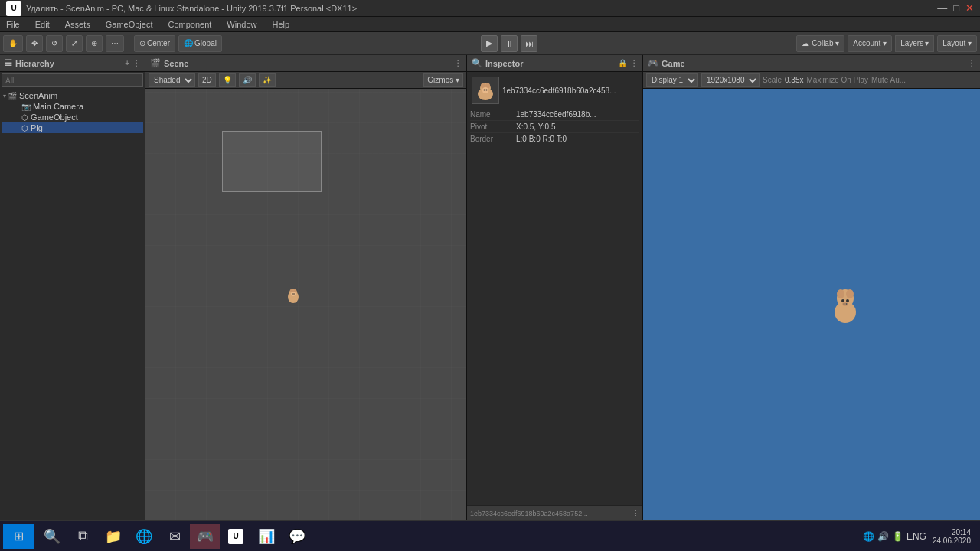  Describe the element at coordinates (821, 44) in the screenshot. I see `collab-button: ☁ Collab ▾` at that location.